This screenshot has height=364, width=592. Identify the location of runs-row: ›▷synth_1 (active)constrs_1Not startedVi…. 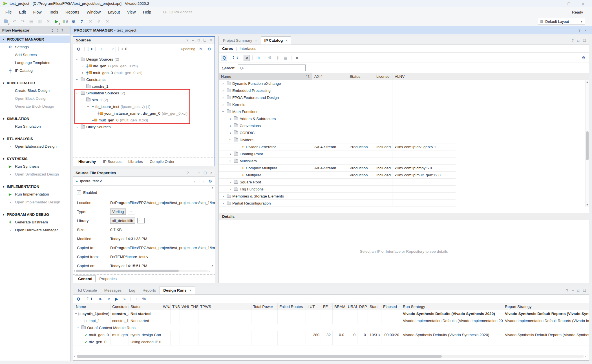
(331, 314).